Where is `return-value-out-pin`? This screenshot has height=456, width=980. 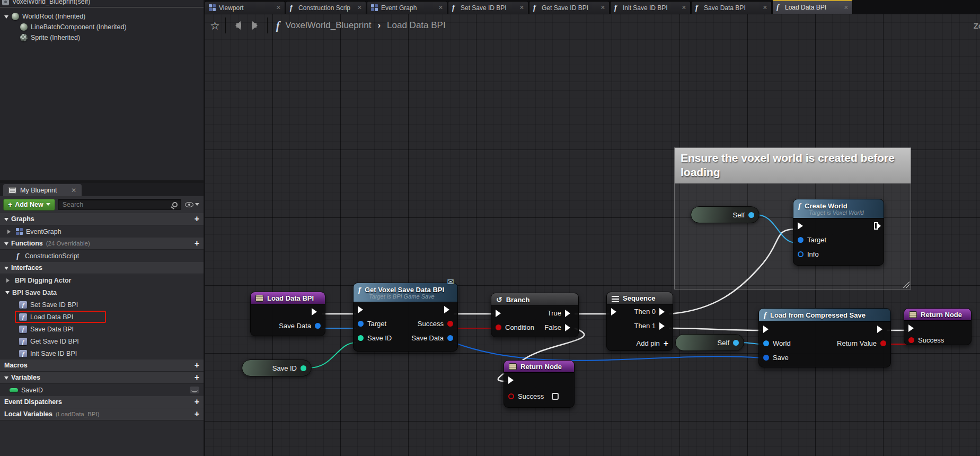
return-value-out-pin is located at coordinates (883, 344).